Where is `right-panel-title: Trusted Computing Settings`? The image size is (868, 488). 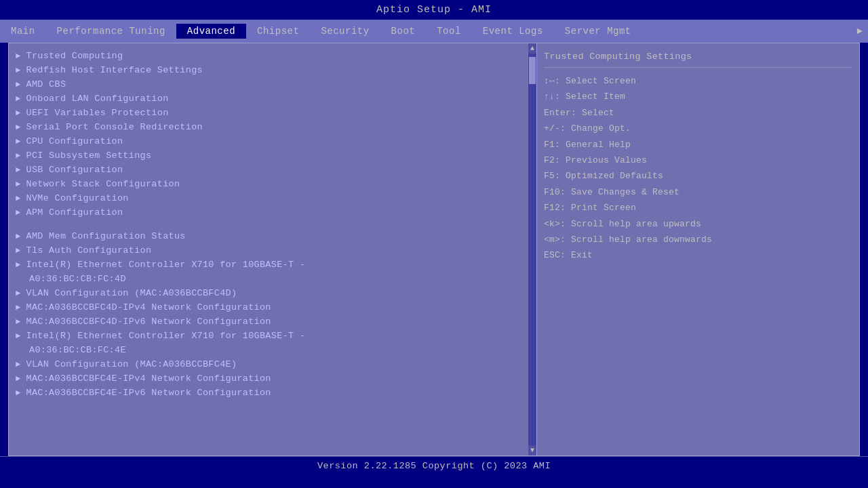 right-panel-title: Trusted Computing Settings is located at coordinates (698, 57).